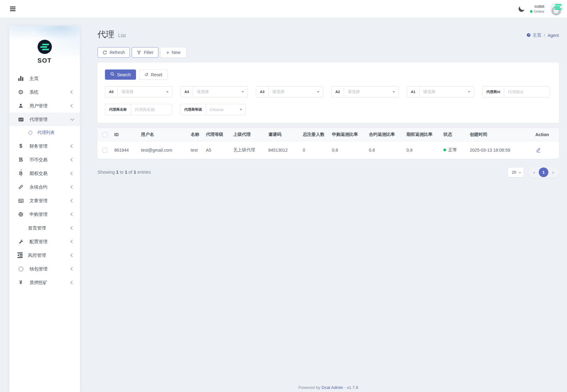 This screenshot has width=567, height=392. Describe the element at coordinates (543, 172) in the screenshot. I see `current-page-button: 1` at that location.